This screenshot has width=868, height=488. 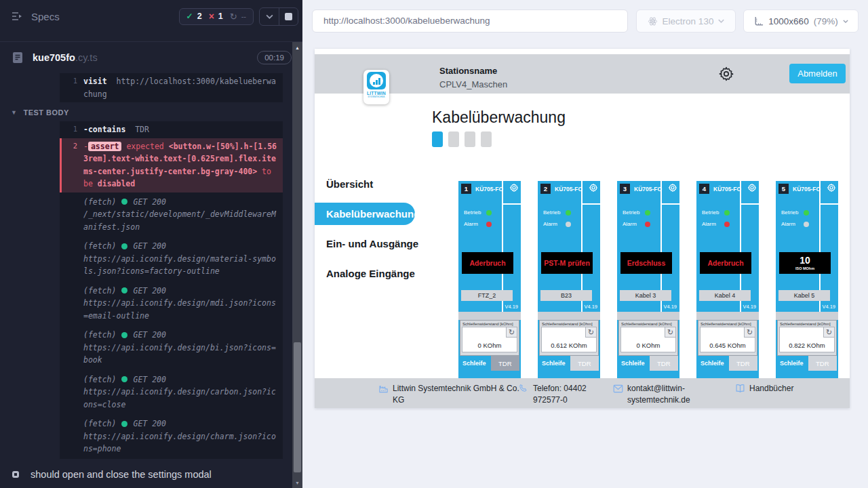 What do you see at coordinates (458, 394) in the screenshot?
I see `footer-text: Littwin Systemtechnik GmbH & Co. KG` at bounding box center [458, 394].